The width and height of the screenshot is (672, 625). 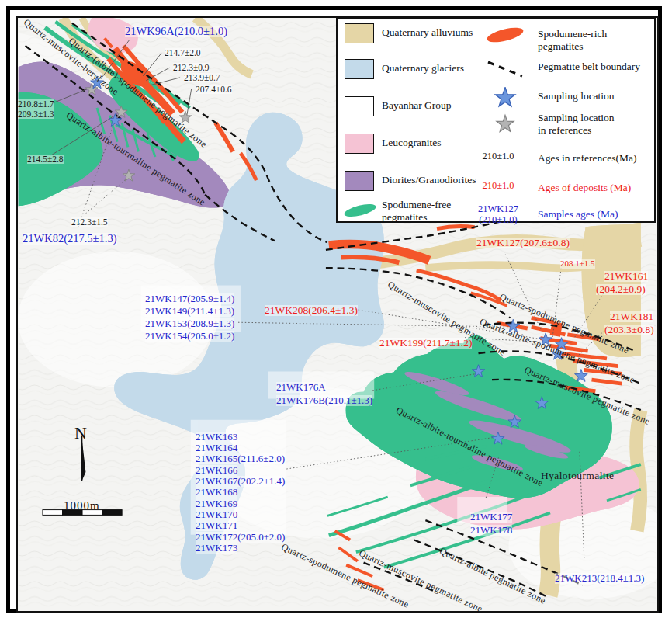 I want to click on legend-label: Sampling location in references, so click(x=576, y=124).